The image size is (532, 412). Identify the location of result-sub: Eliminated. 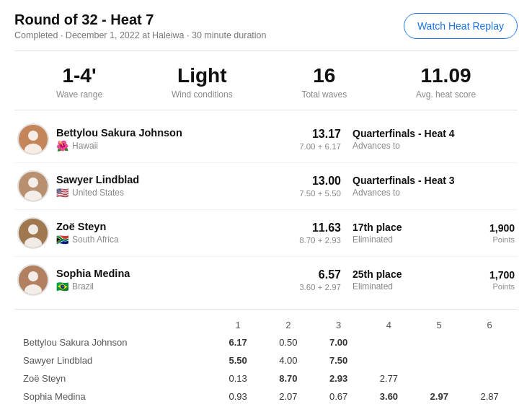
(414, 286).